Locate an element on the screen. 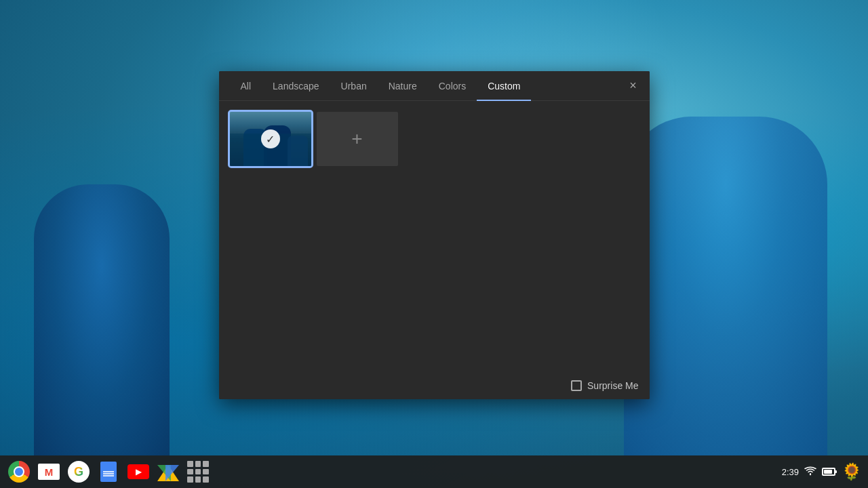 The image size is (868, 488). selected-overlay: ✓ is located at coordinates (271, 139).